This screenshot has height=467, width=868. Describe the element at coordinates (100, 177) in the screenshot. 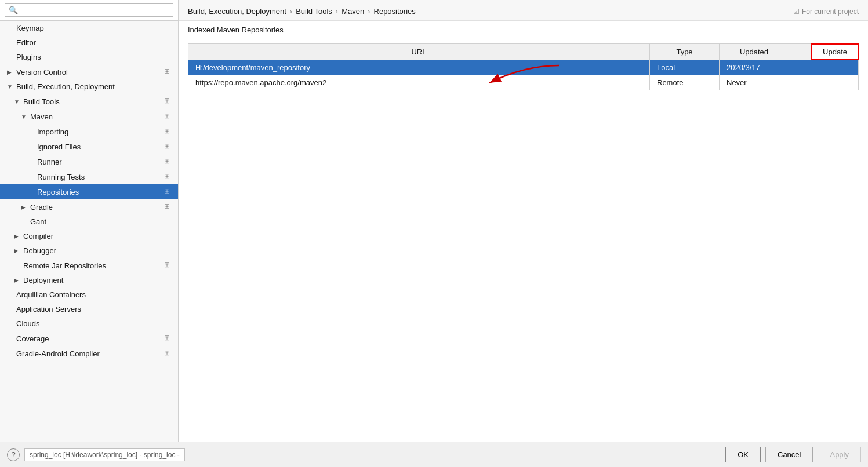

I see `sidebar-item-label-running-tests: Running Tests` at that location.